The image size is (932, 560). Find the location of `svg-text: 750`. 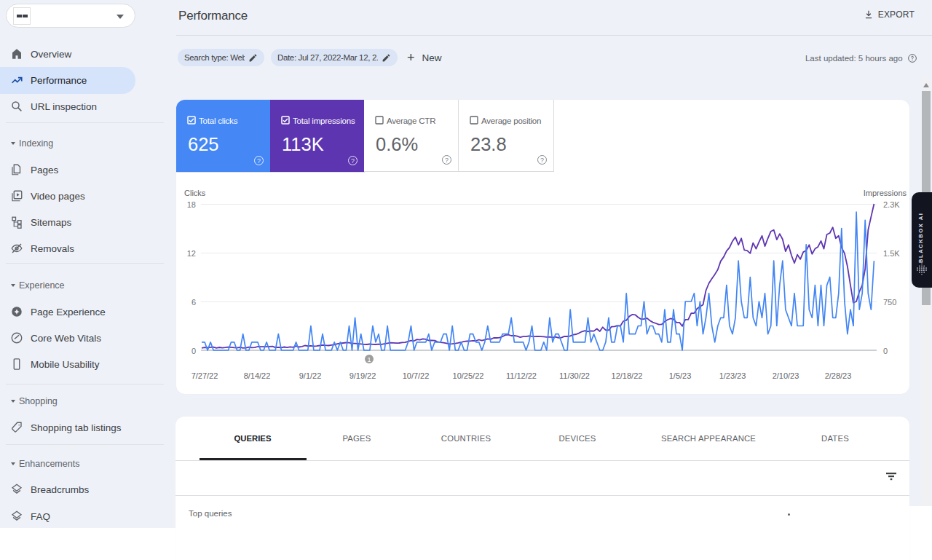

svg-text: 750 is located at coordinates (890, 302).